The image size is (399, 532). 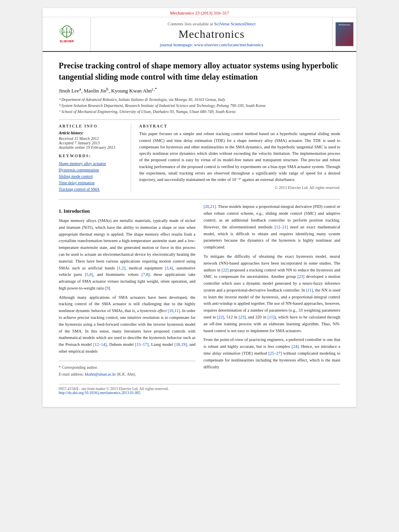 I want to click on keywords-section: Keywords: Shape memory alloy actuator Hy…, so click(x=92, y=173).